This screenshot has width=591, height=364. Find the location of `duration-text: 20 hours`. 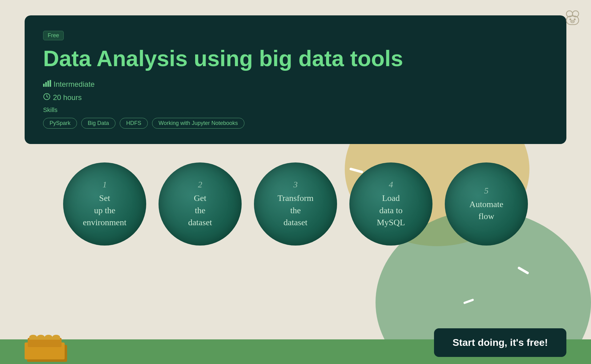

duration-text: 20 hours is located at coordinates (67, 98).